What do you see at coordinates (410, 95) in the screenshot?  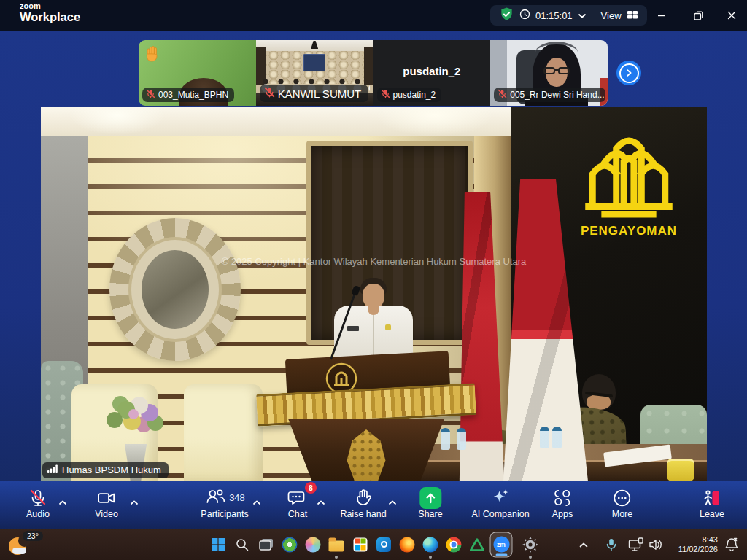 I see `nameplate: pusdatin_2` at bounding box center [410, 95].